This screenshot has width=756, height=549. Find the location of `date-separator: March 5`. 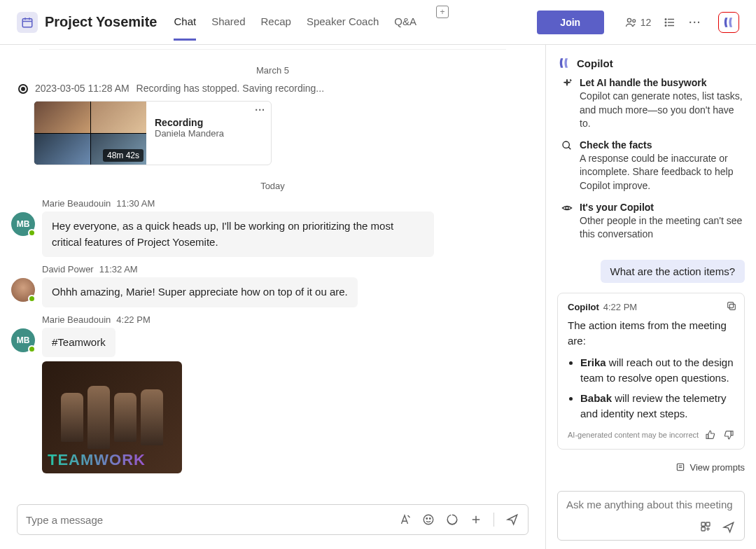

date-separator: March 5 is located at coordinates (273, 70).